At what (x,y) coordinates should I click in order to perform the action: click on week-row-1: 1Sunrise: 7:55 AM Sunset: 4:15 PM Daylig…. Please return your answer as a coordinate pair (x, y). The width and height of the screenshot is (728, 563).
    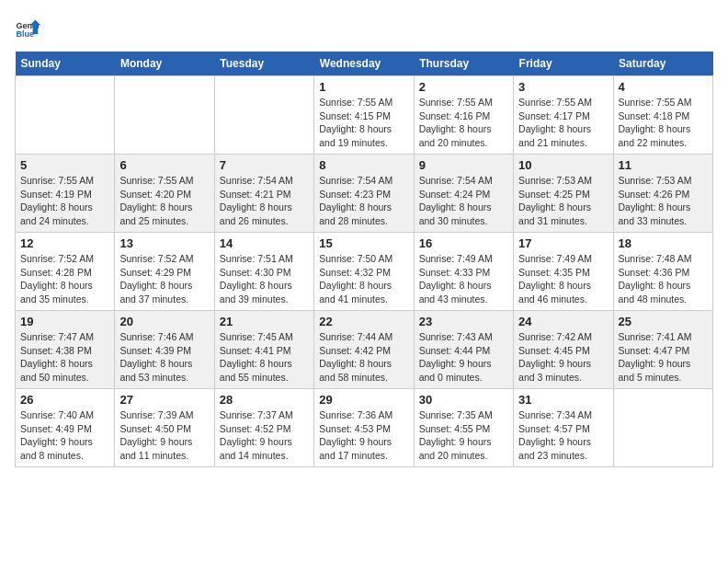
    Looking at the image, I should click on (364, 116).